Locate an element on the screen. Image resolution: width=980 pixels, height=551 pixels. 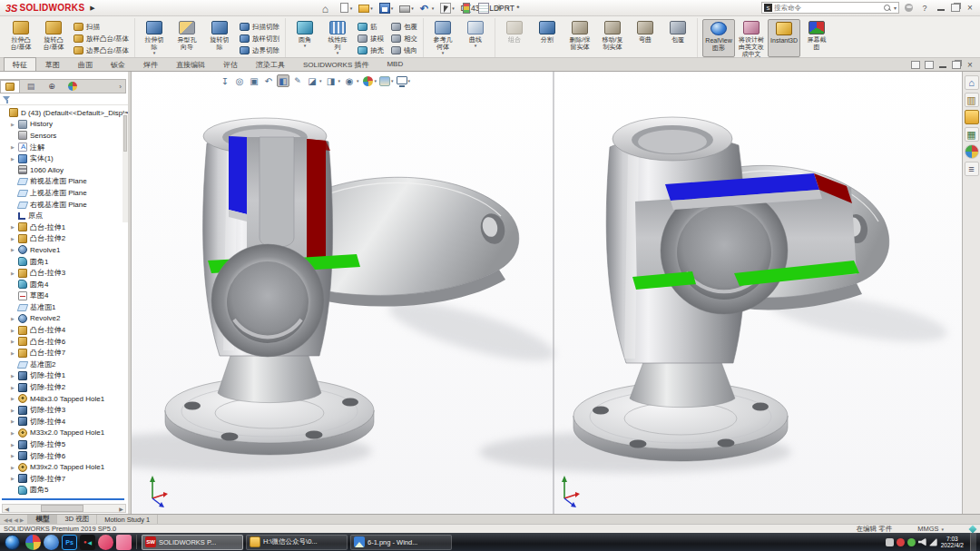
tree-item: ▶ 草图4 is located at coordinates (64, 296).